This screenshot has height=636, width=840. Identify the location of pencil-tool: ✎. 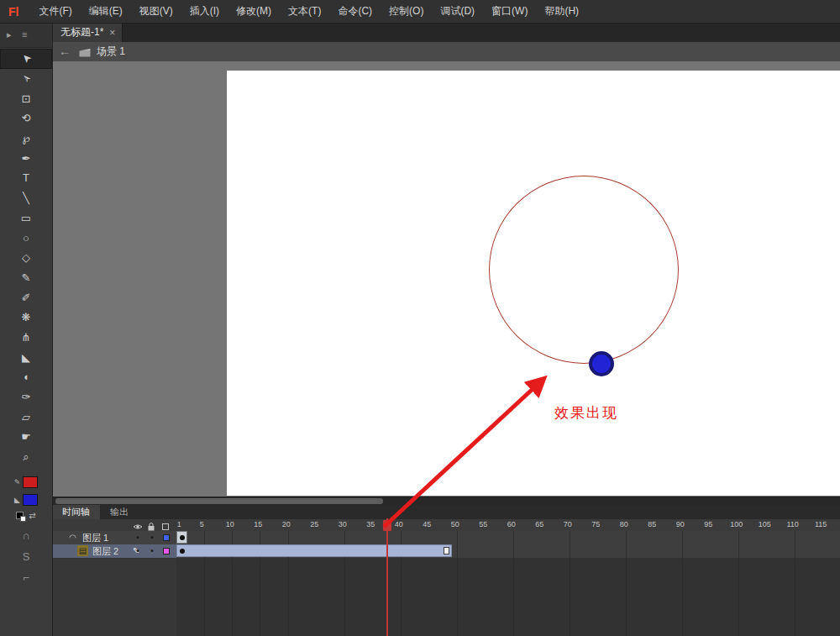
(26, 278).